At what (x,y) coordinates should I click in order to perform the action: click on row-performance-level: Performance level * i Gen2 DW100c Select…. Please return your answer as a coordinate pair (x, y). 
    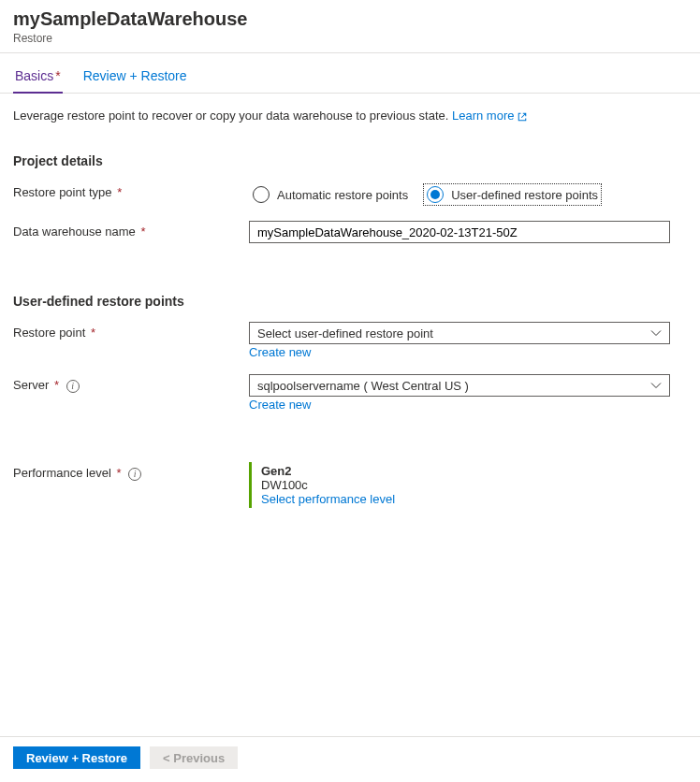
    Looking at the image, I should click on (350, 485).